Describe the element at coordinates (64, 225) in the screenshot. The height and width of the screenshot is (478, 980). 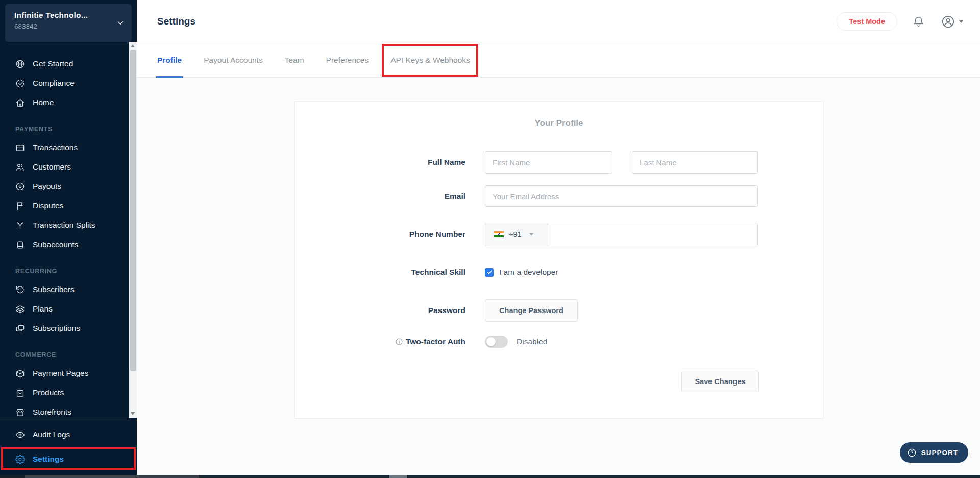
I see `sidebar-item-label: Transaction Splits` at that location.